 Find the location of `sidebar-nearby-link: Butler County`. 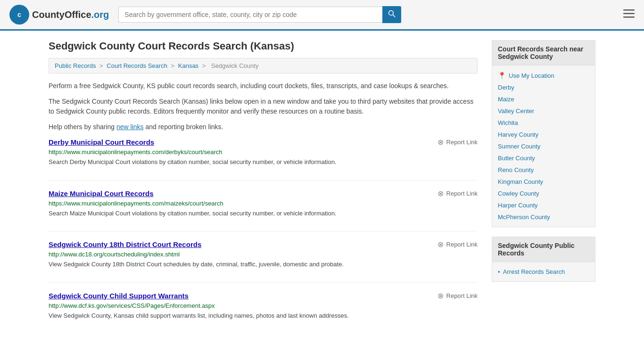

sidebar-nearby-link: Butler County is located at coordinates (544, 158).